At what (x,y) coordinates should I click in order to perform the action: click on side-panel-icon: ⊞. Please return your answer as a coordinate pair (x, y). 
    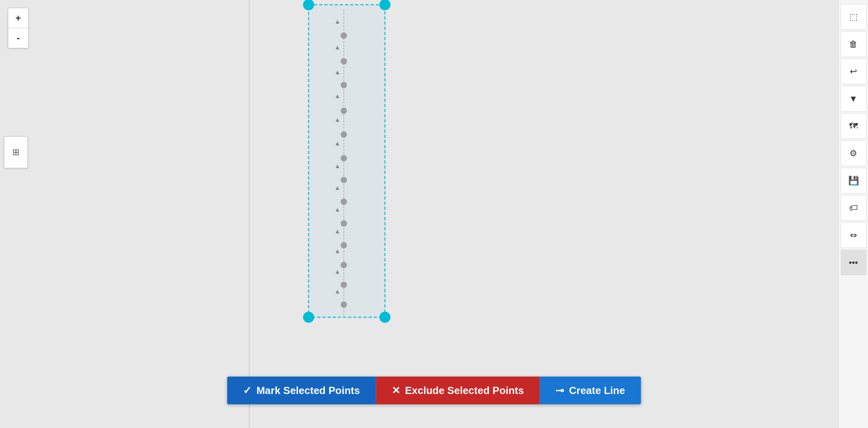
    Looking at the image, I should click on (16, 152).